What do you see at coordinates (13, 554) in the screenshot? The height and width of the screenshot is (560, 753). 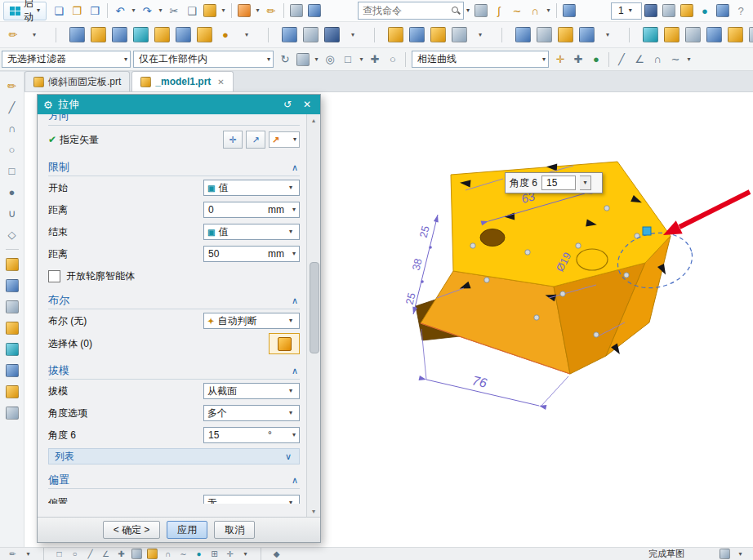 I see `sketch-tool-icon: ✏` at bounding box center [13, 554].